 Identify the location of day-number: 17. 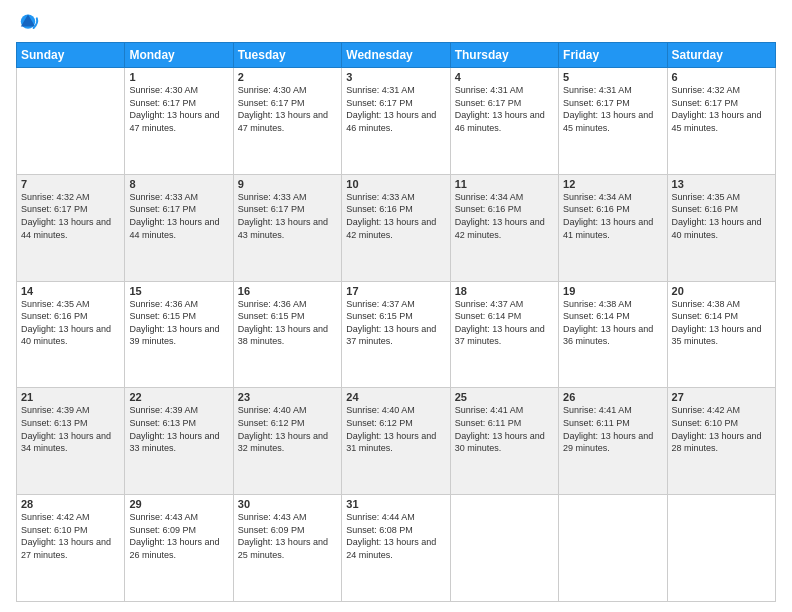
(396, 291).